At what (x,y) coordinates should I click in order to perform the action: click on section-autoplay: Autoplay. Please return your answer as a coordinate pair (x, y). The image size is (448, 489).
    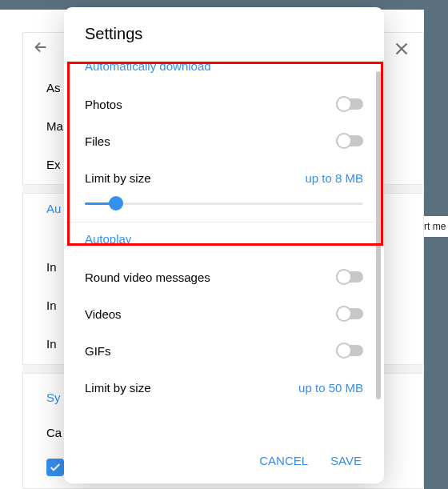
    Looking at the image, I should click on (224, 238).